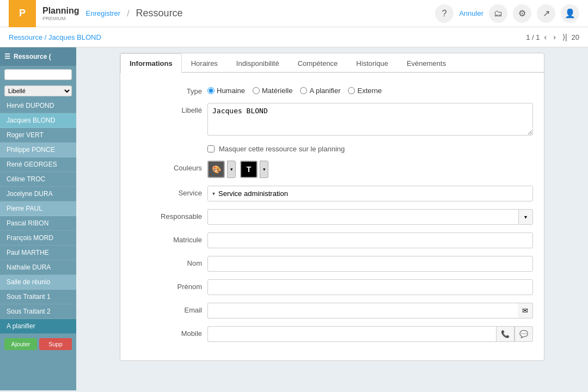 This screenshot has width=588, height=392. What do you see at coordinates (167, 109) in the screenshot?
I see `libelle-label: Libellé` at bounding box center [167, 109].